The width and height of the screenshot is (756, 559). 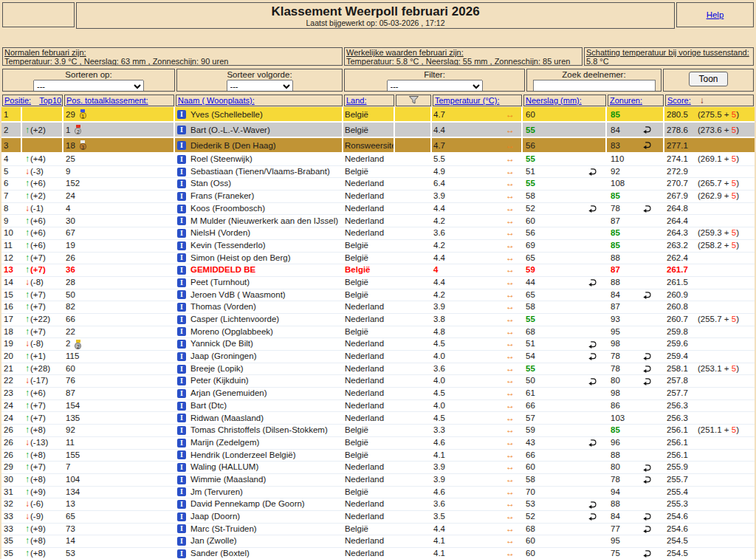 I want to click on top10-delta: (+9), so click(x=38, y=529).